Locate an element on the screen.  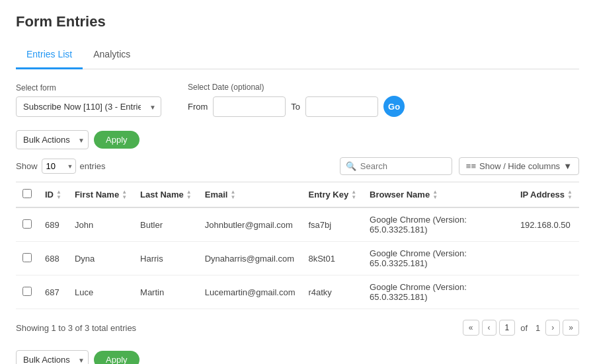
cell-first-name: Dyna is located at coordinates (100, 259).